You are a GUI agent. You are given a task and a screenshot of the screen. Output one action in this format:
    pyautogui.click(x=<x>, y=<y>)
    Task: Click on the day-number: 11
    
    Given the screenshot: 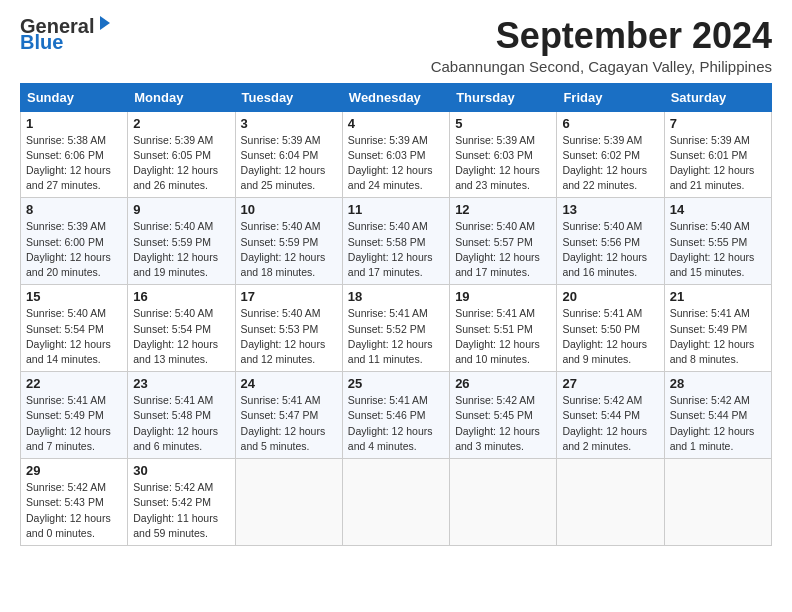 What is the action you would take?
    pyautogui.click(x=396, y=210)
    